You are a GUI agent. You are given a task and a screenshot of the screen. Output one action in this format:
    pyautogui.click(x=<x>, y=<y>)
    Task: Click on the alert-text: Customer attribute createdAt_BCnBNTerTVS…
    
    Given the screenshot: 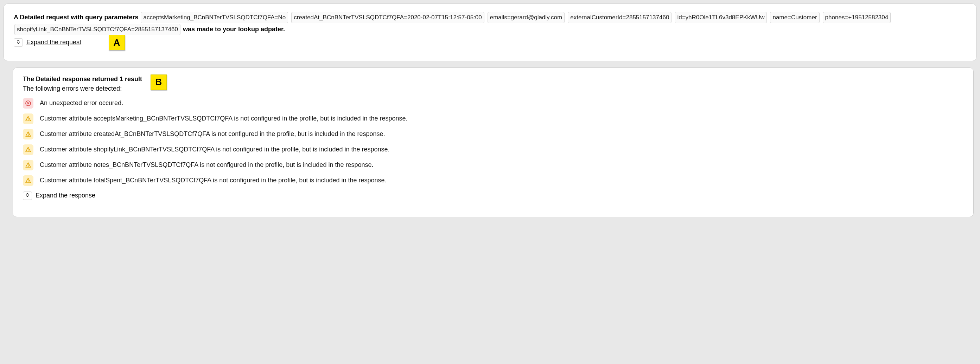 What is the action you would take?
    pyautogui.click(x=212, y=134)
    